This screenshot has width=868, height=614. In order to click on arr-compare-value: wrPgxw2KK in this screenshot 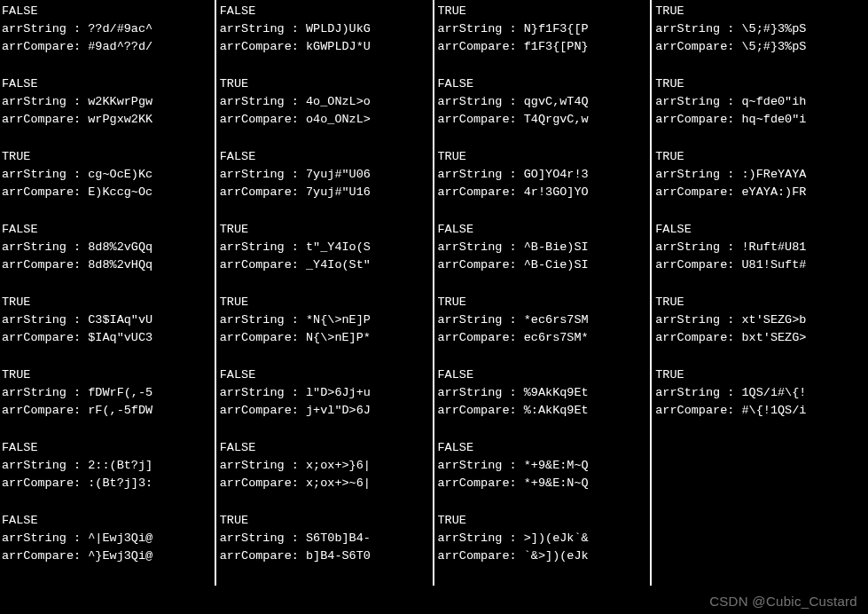, I will do `click(117, 119)`.